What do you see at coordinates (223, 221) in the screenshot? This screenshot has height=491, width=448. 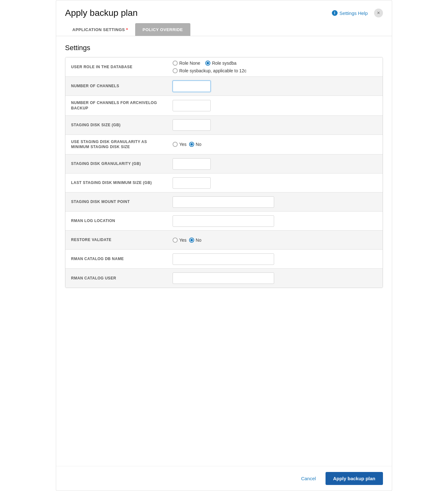 I see `input-rman-log-location` at bounding box center [223, 221].